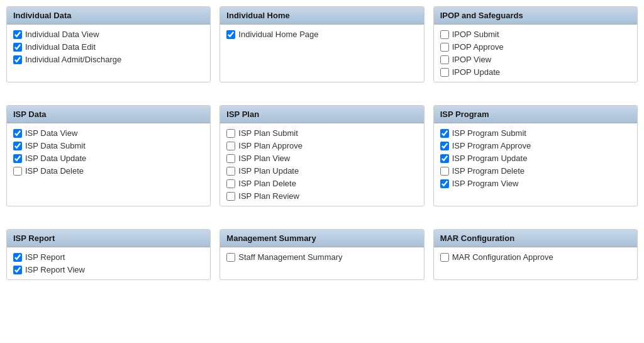  What do you see at coordinates (268, 133) in the screenshot?
I see `label-isp-plan-submit: ISP Plan Submit` at bounding box center [268, 133].